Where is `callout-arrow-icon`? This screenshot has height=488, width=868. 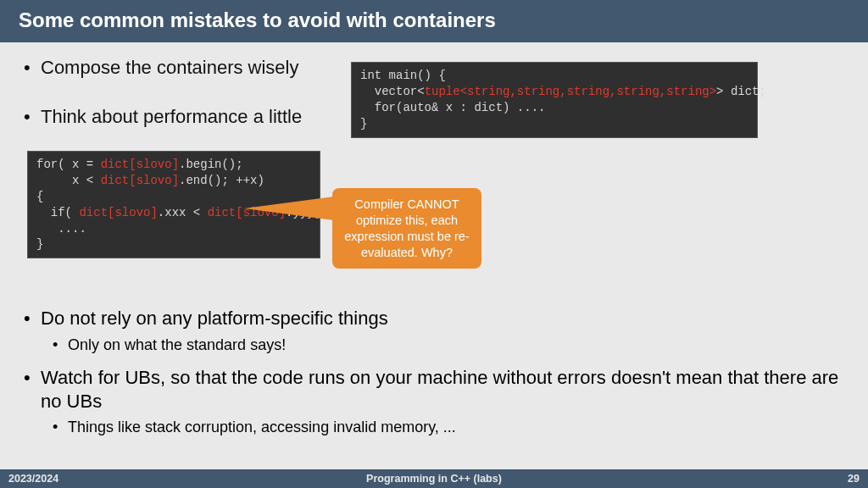
callout-arrow-icon is located at coordinates (289, 208).